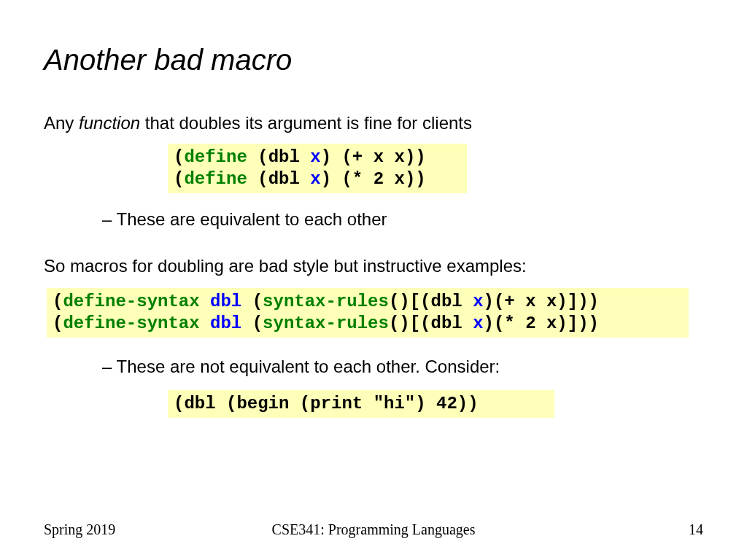  I want to click on bullet2-text: – These are not equivalent to each other…, so click(301, 366).